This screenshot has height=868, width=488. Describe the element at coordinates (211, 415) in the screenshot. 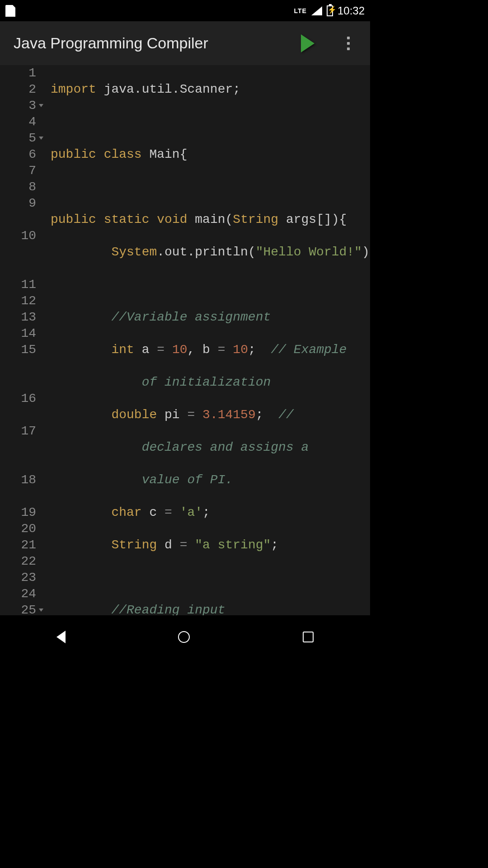

I see `code-line: double pi = 3.14159; //` at that location.